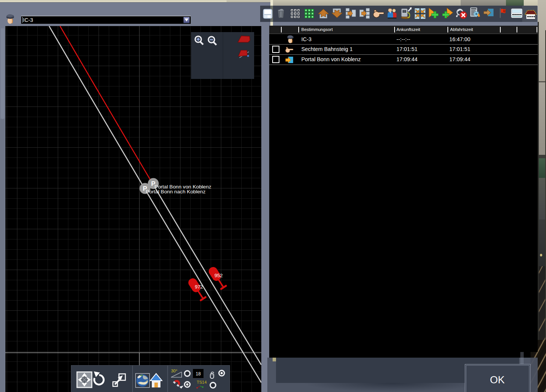  What do you see at coordinates (199, 287) in the screenshot?
I see `svg-text: 972` at bounding box center [199, 287].